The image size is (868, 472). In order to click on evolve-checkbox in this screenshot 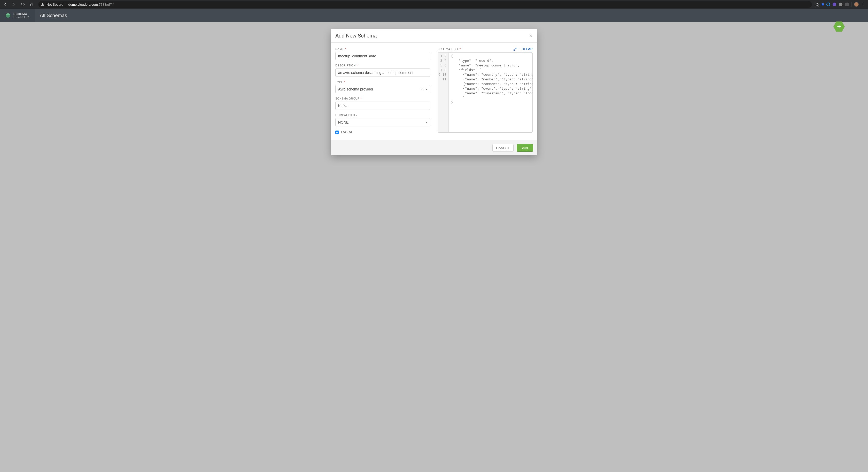, I will do `click(337, 132)`.